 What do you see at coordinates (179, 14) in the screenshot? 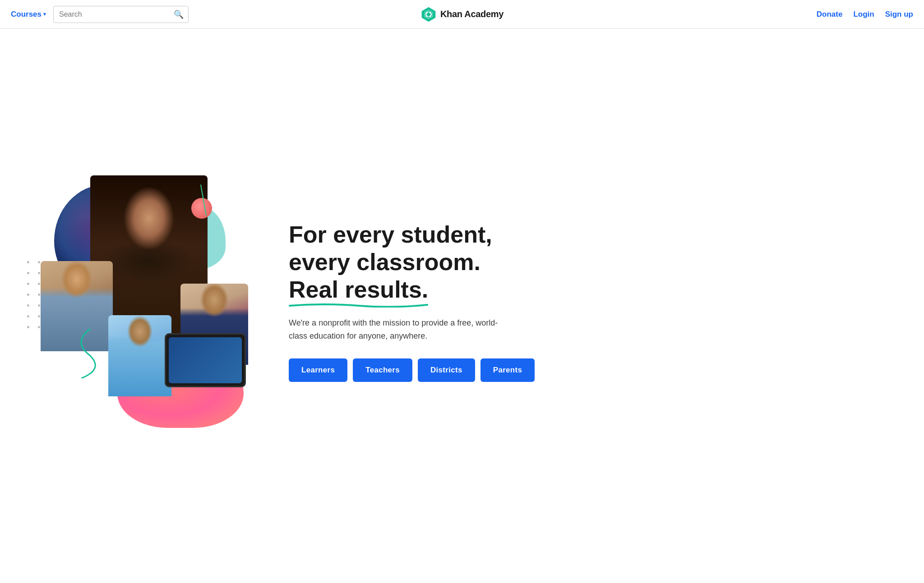
I see `search-icon: 🔍` at bounding box center [179, 14].